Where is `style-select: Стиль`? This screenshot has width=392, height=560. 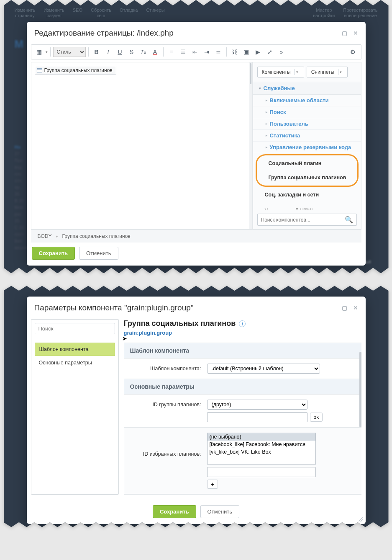 style-select: Стиль is located at coordinates (69, 52).